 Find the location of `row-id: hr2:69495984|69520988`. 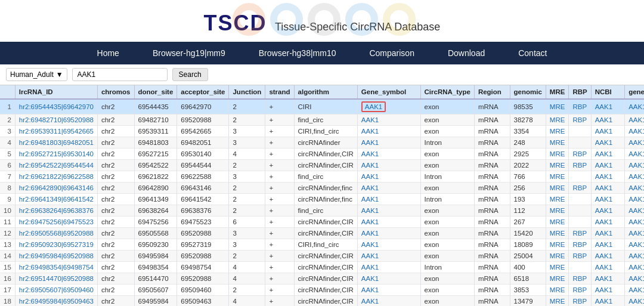

row-id: hr2:69495984|69520988 is located at coordinates (56, 256).